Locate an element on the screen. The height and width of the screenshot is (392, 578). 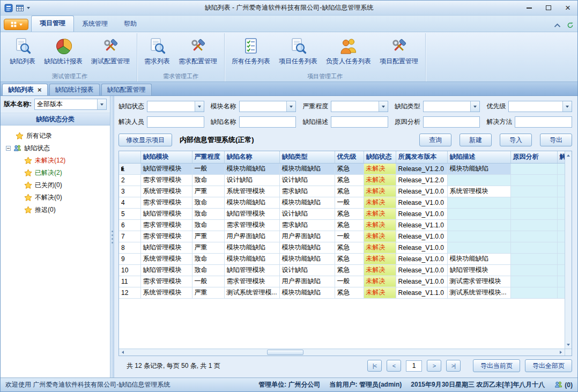
grid-column-header: 优先级 is located at coordinates (349, 157).